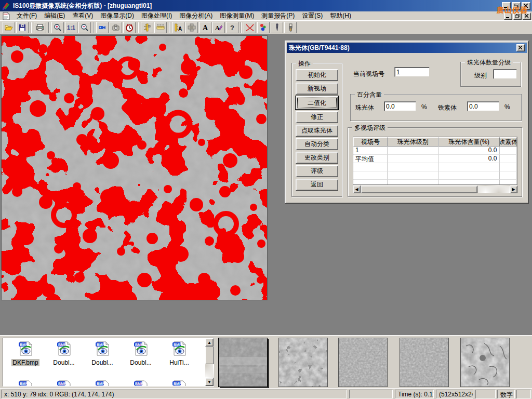 This screenshot has width=532, height=399. What do you see at coordinates (290, 28) in the screenshot?
I see `brush-tool-button` at bounding box center [290, 28].